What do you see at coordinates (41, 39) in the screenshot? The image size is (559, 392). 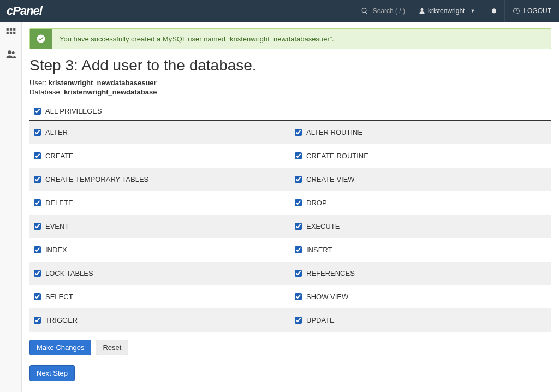 I see `check-circle-icon` at bounding box center [41, 39].